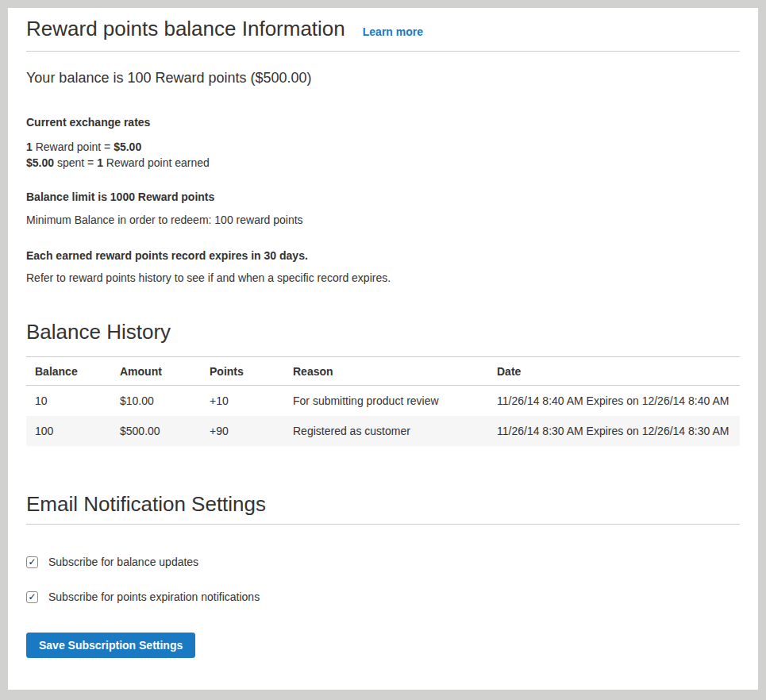 This screenshot has width=766, height=700. What do you see at coordinates (68, 431) in the screenshot?
I see `cell-balance: 100` at bounding box center [68, 431].